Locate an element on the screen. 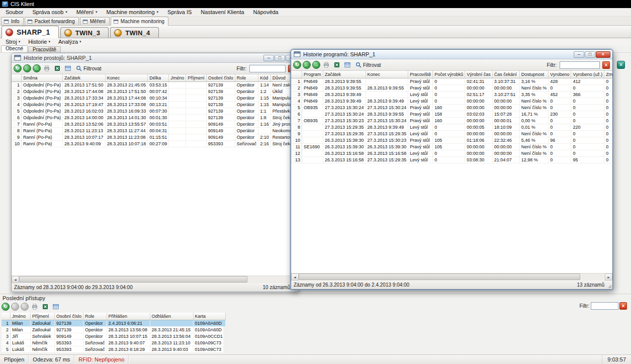 The height and width of the screenshot is (364, 631). column-header: Počet výrobků is located at coordinates (449, 74).